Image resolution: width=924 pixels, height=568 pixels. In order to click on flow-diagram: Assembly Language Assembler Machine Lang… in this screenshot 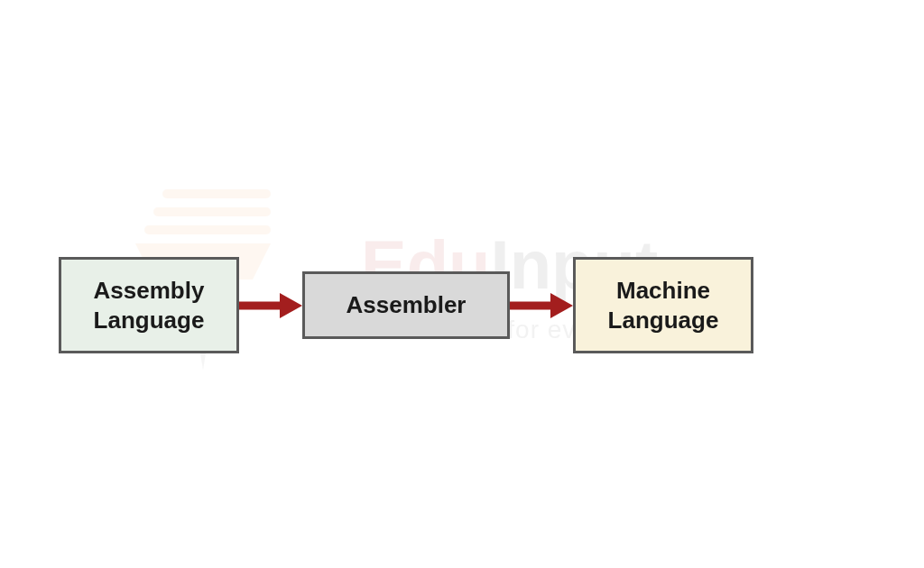, I will do `click(406, 305)`.